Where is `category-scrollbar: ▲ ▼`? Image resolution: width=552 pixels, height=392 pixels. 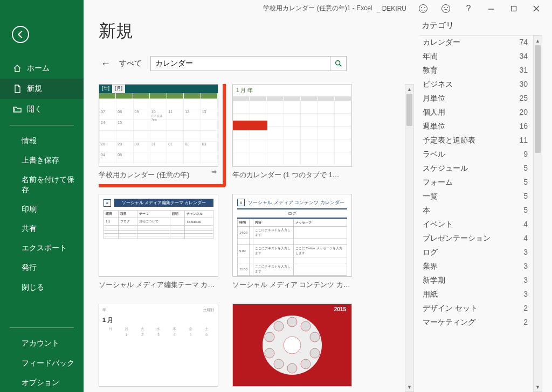 category-scrollbar: ▲ ▼ is located at coordinates (538, 214).